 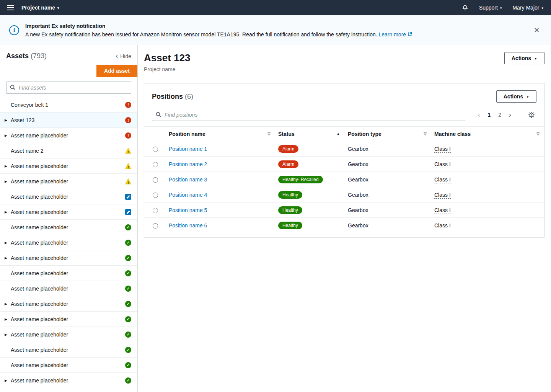 What do you see at coordinates (536, 30) in the screenshot?
I see `close-icon: ✕` at bounding box center [536, 30].